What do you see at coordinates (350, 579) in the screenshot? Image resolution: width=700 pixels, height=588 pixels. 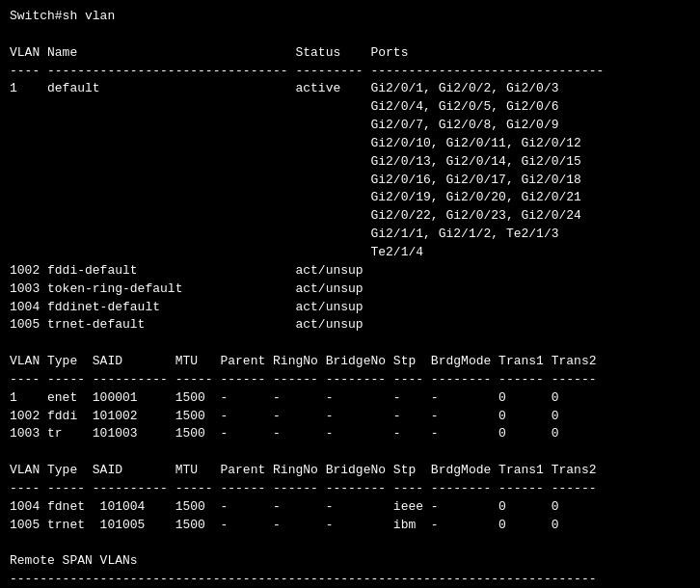 I see `line-remote-sep: ----------------------------------------…` at bounding box center [350, 579].